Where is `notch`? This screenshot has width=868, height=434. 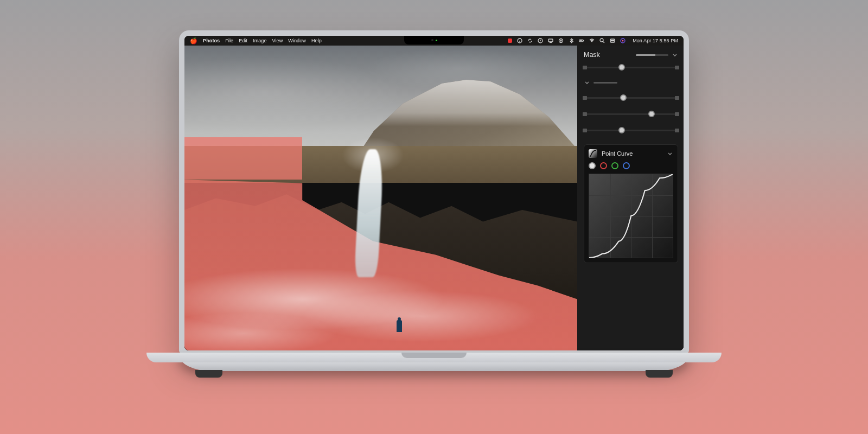
notch is located at coordinates (434, 40).